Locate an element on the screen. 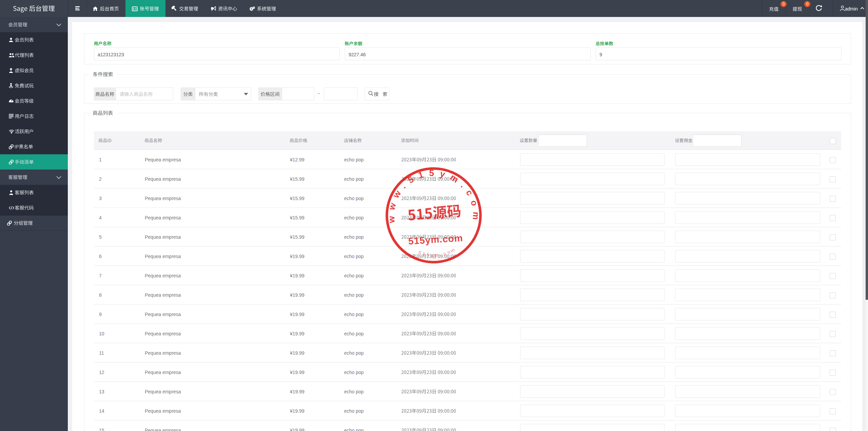 The width and height of the screenshot is (868, 431). svg-text: m is located at coordinates (436, 255).